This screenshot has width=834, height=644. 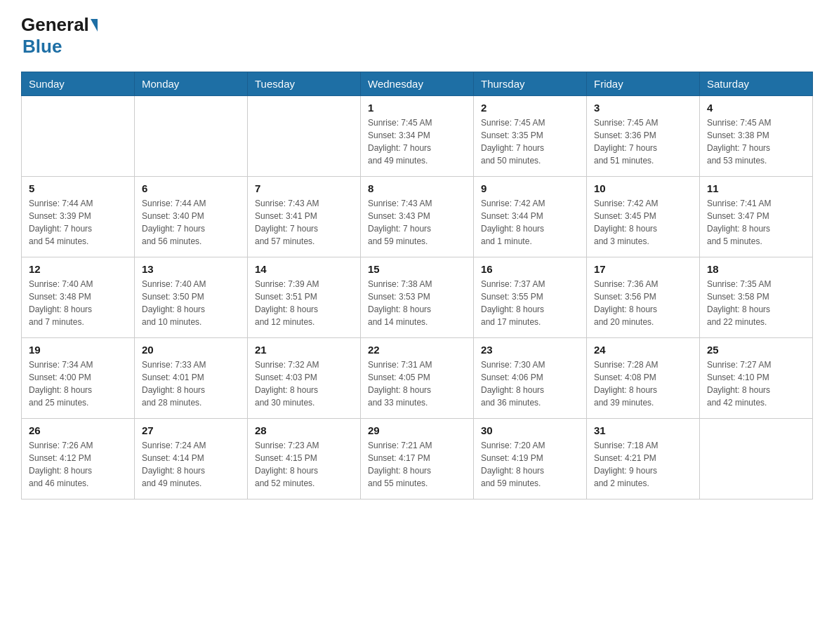 What do you see at coordinates (78, 384) in the screenshot?
I see `day-info: Sunrise: 7:34 AM Sunset: 4:00 PM Dayligh…` at bounding box center [78, 384].